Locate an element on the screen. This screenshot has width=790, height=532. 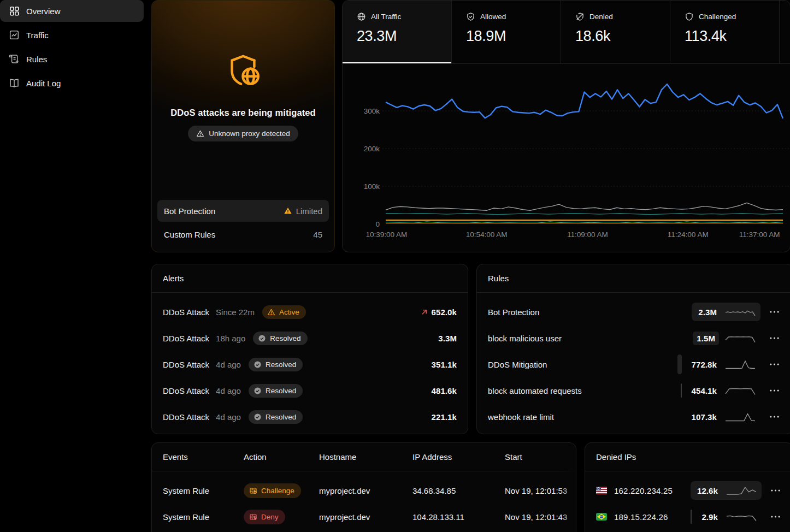
book-icon is located at coordinates (14, 83).